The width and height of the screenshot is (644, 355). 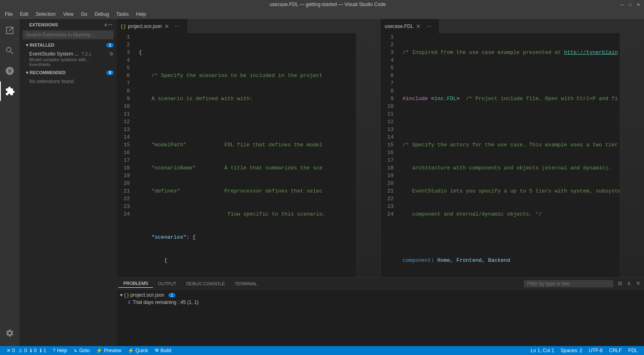 I want to click on panel-tab-debug: Debug Console, so click(x=205, y=284).